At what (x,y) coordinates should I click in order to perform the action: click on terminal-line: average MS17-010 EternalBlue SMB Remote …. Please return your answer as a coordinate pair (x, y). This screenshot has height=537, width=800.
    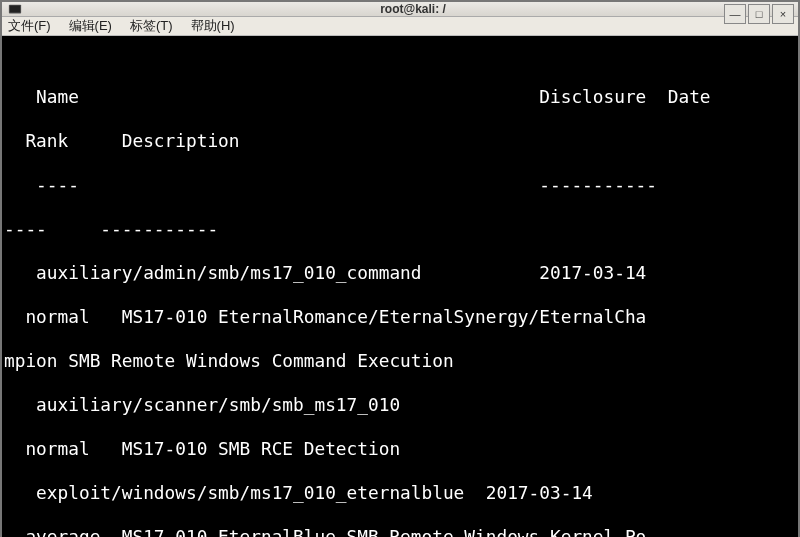
    Looking at the image, I should click on (400, 532).